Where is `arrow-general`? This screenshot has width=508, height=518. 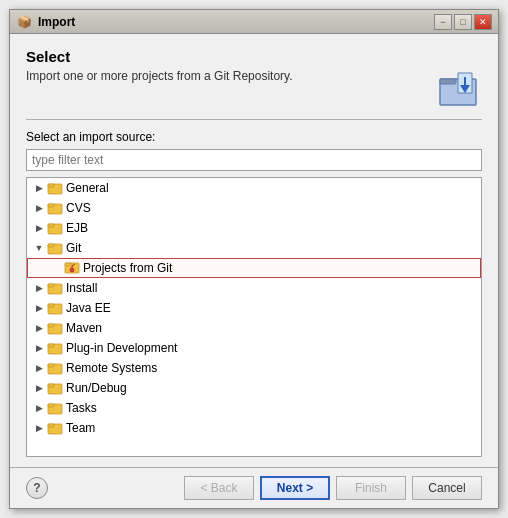 arrow-general is located at coordinates (39, 188).